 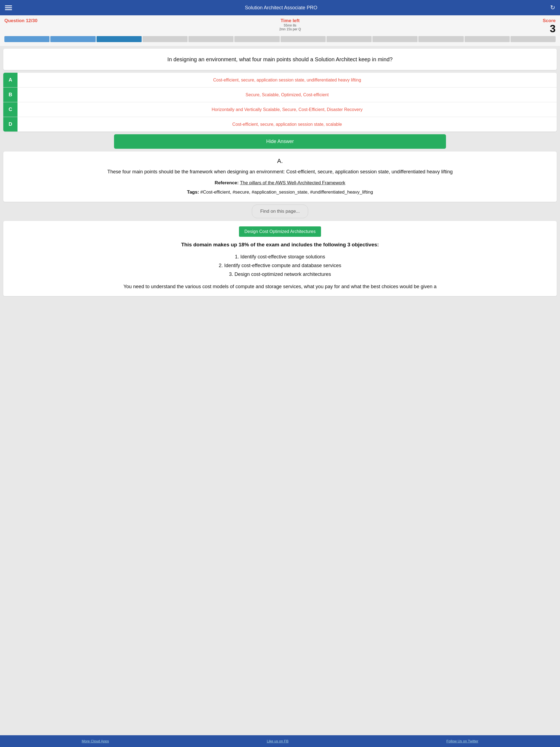 What do you see at coordinates (281, 8) in the screenshot?
I see `app-title: Solution Architect Associate PRO` at bounding box center [281, 8].